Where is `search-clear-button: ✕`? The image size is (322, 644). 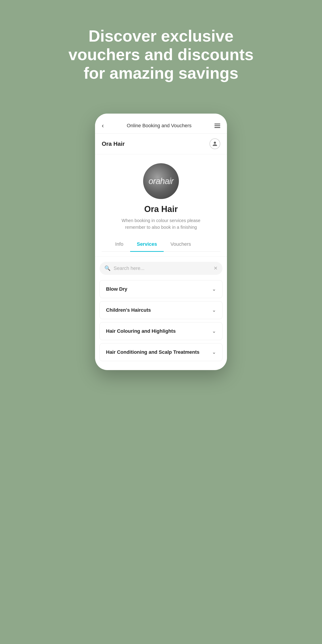 search-clear-button: ✕ is located at coordinates (216, 268).